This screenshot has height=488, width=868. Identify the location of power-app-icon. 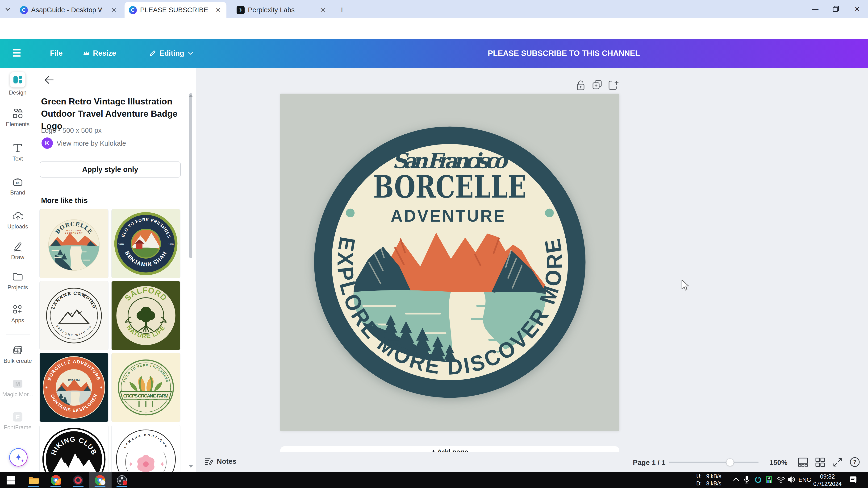
(758, 480).